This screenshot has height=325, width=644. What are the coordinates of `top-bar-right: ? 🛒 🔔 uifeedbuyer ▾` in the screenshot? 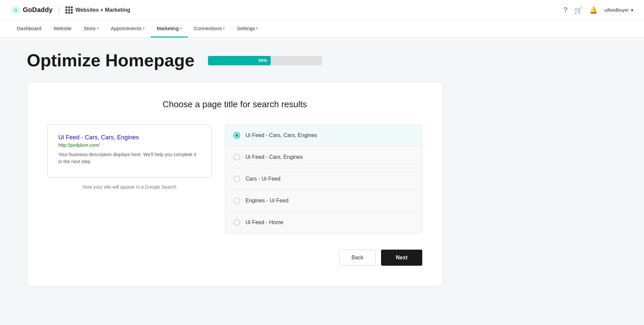 It's located at (598, 10).